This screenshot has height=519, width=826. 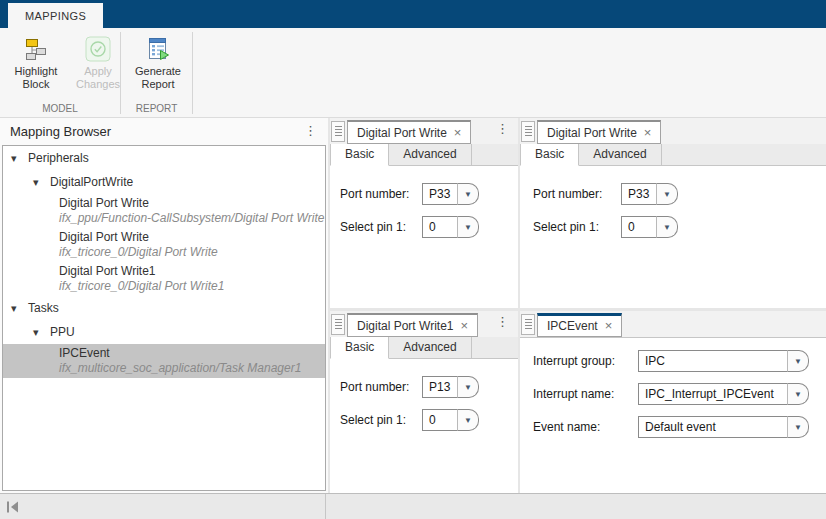 I want to click on select-pin-label: Select pin 1:, so click(x=381, y=227).